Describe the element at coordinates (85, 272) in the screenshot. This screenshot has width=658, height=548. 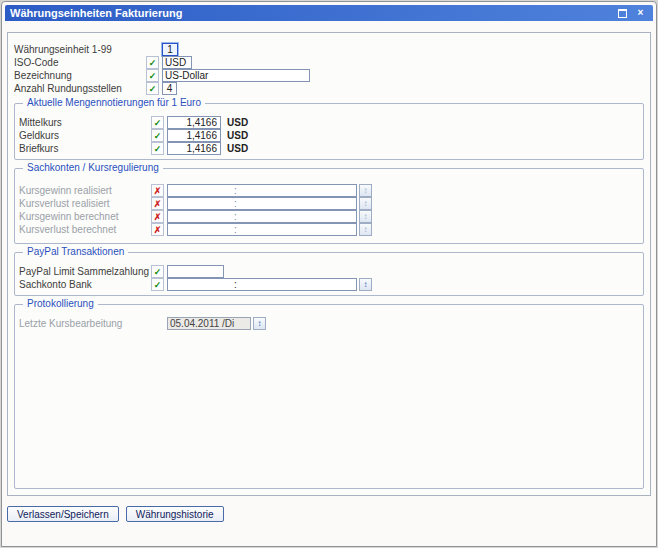
I see `paypal-limit-label: PayPal Limit Sammelzahlung` at that location.